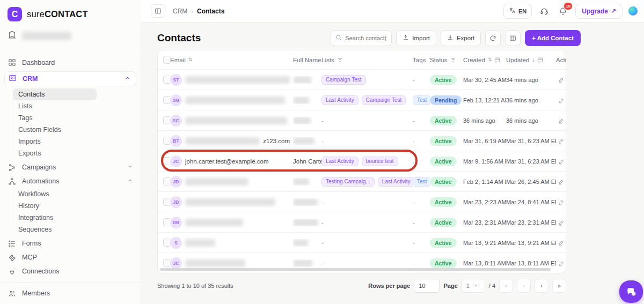 Image resolution: width=644 pixels, height=304 pixels. I want to click on horizontal-scrollbar, so click(355, 269).